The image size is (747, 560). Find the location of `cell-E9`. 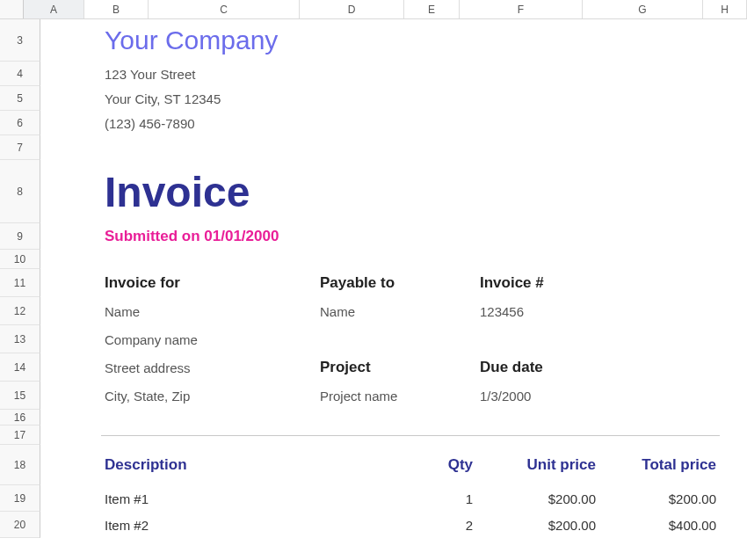

cell-E9 is located at coordinates (448, 236).